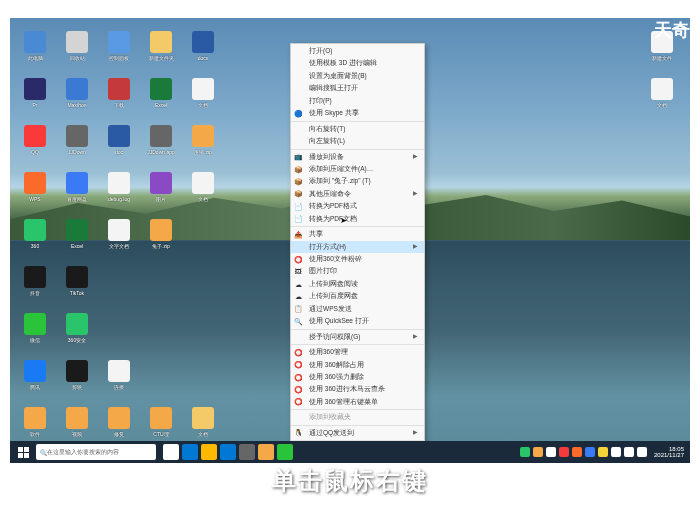 The width and height of the screenshot is (700, 525). Describe the element at coordinates (358, 63) in the screenshot. I see `menu-item: 使用模板 3D 进行编辑` at that location.